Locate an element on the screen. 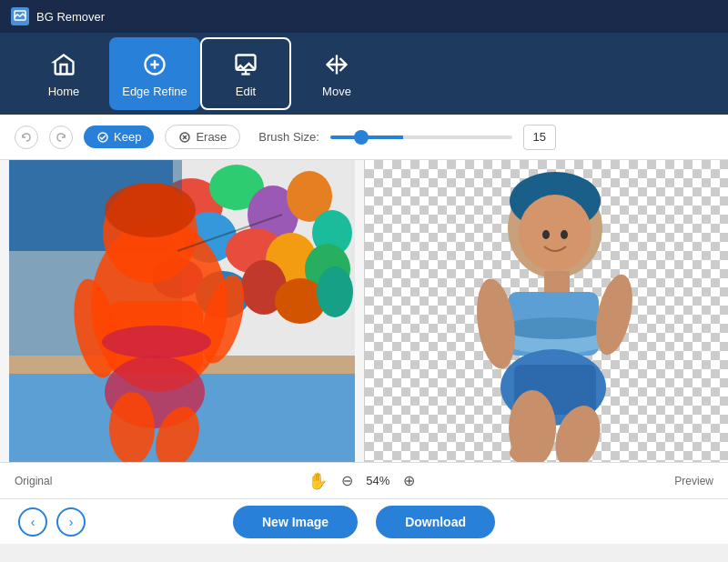  edge-refine-icon is located at coordinates (155, 65).